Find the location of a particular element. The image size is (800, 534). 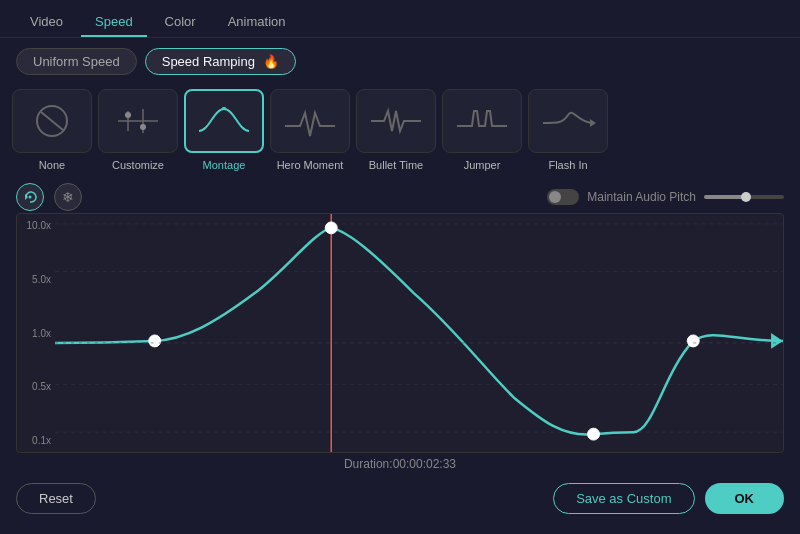

y-axis: 10.0x 5.0x 1.0x 0.5x 0.1x is located at coordinates (36, 333).